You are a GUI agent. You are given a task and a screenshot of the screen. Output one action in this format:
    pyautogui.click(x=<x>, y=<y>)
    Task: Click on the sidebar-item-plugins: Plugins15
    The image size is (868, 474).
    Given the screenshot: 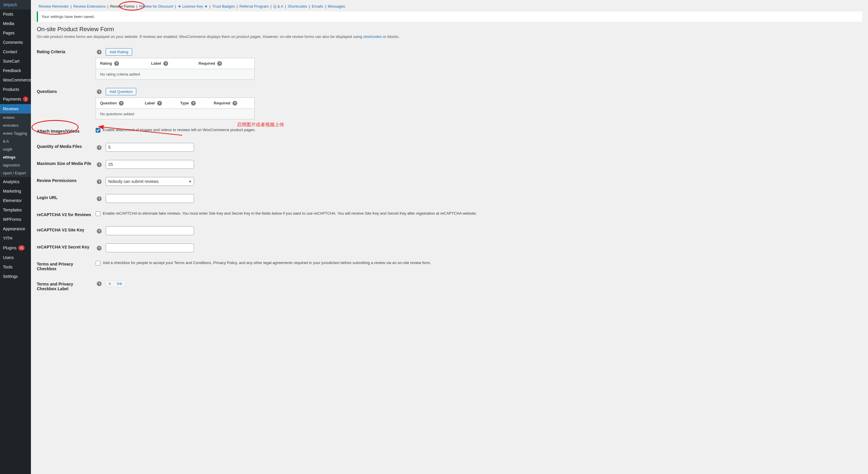 What is the action you would take?
    pyautogui.click(x=16, y=248)
    